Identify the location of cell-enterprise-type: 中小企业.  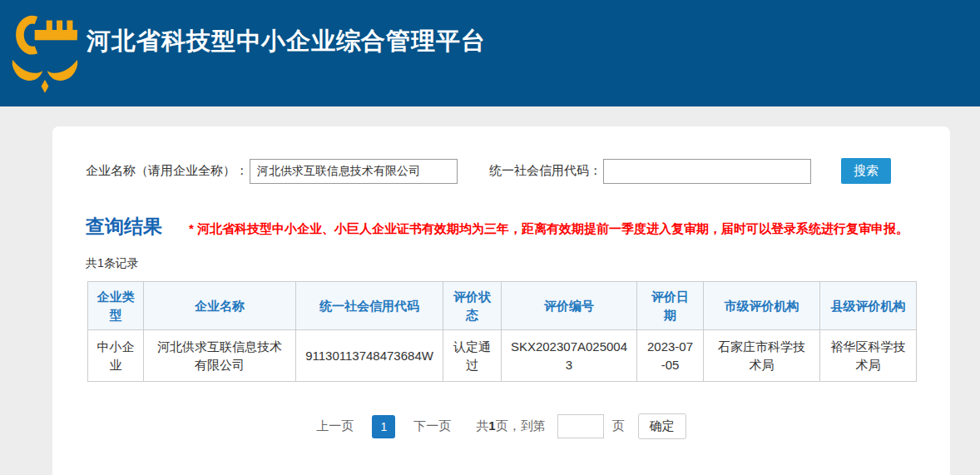
(116, 356).